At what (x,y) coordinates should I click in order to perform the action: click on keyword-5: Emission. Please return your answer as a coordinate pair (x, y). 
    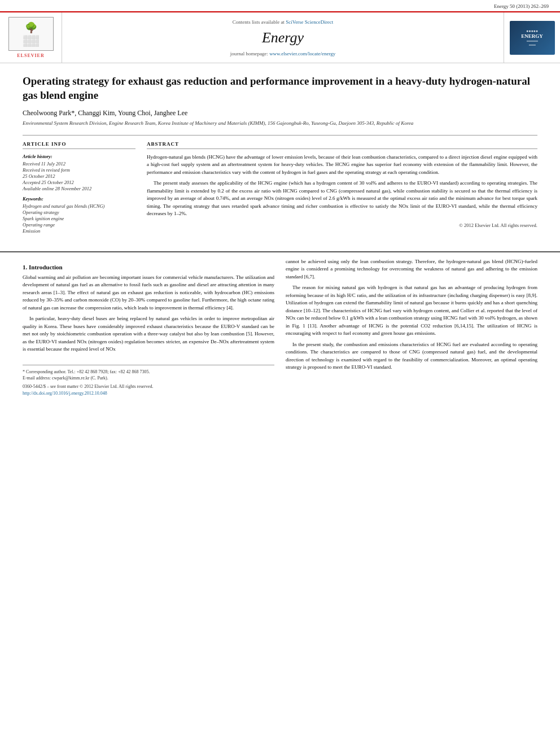
    Looking at the image, I should click on (79, 231).